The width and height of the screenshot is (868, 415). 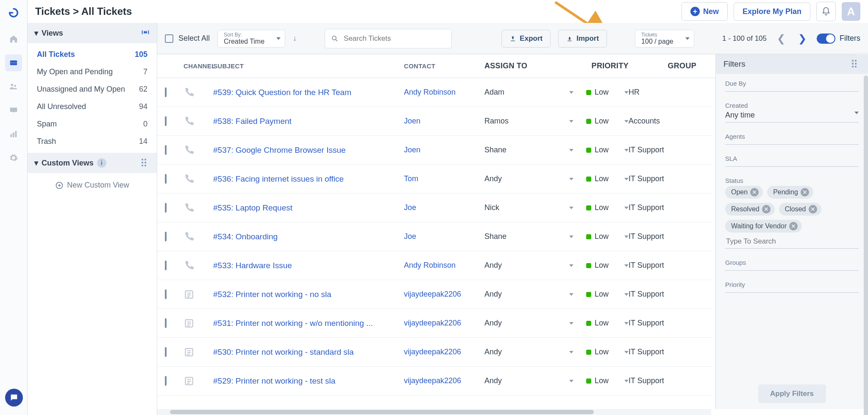 What do you see at coordinates (411, 179) in the screenshot?
I see `contact-link: Tom` at bounding box center [411, 179].